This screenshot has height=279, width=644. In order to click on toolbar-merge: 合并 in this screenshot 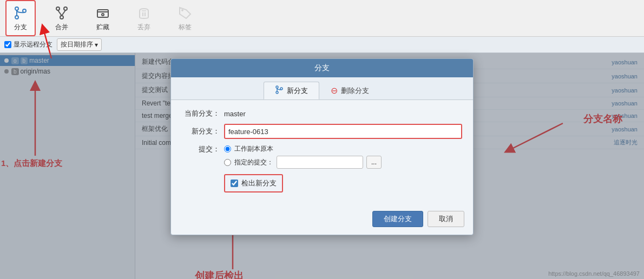, I will do `click(62, 18)`.